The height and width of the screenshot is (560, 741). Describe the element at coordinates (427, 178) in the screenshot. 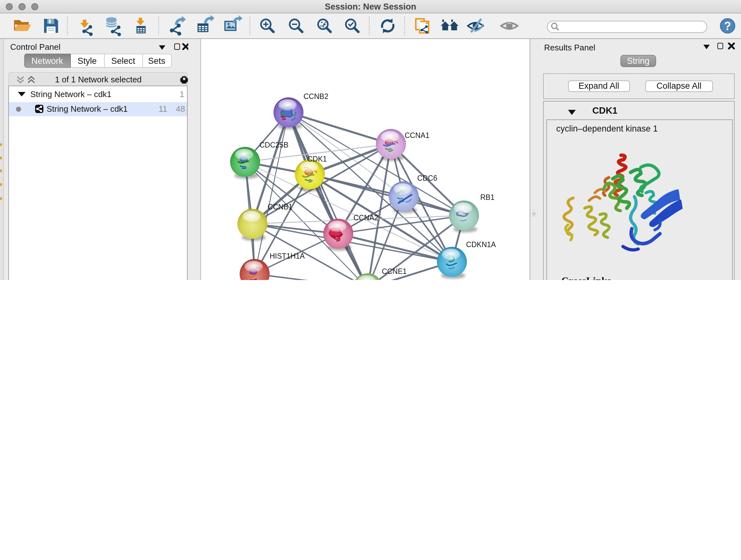

I see `svg-text: CDC6` at that location.